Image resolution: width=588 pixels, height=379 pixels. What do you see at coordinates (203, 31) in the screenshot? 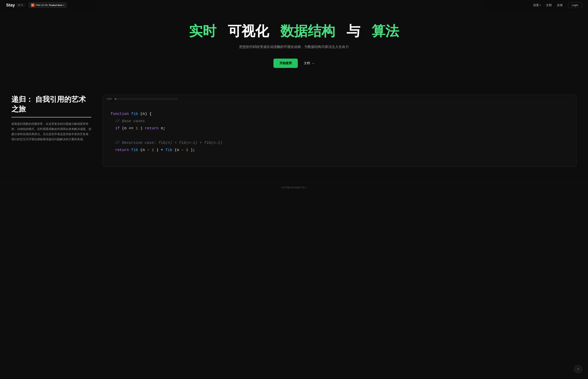
I see `hero-title-part1: 实时` at bounding box center [203, 31].